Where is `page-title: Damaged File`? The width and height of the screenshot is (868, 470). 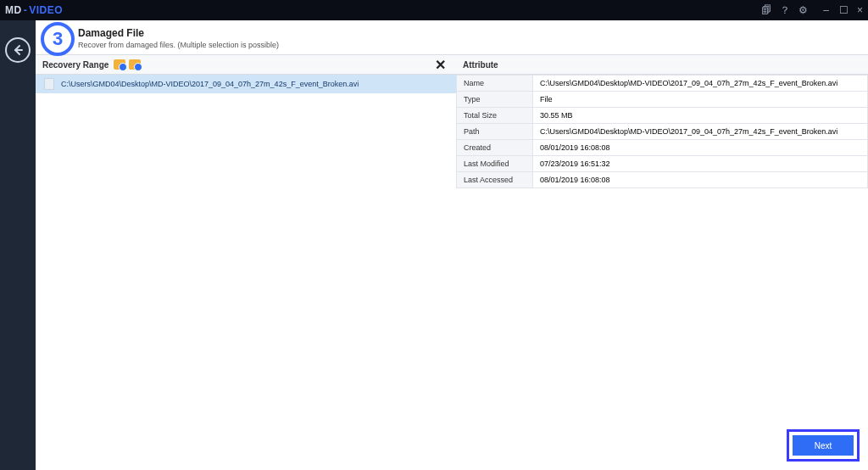 page-title: Damaged File is located at coordinates (473, 33).